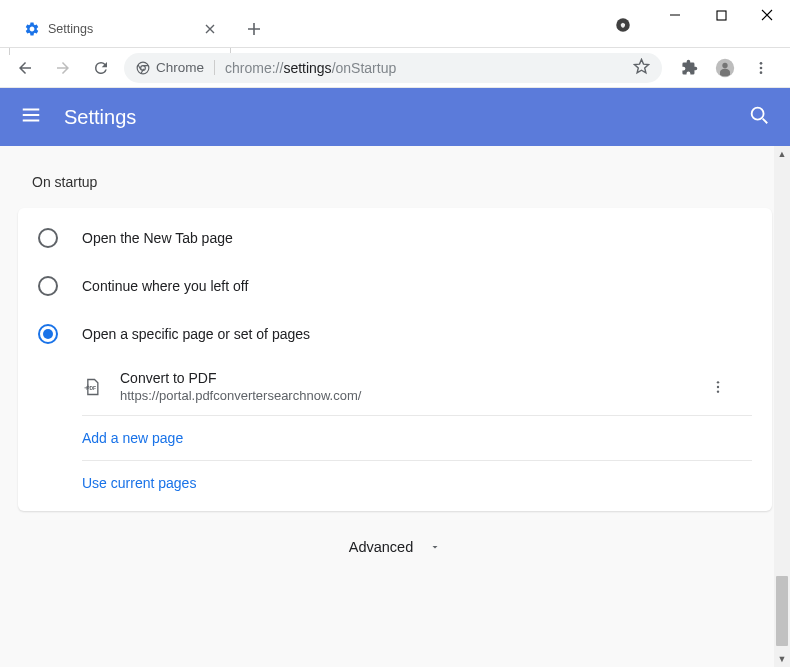 This screenshot has height=667, width=790. What do you see at coordinates (180, 68) in the screenshot?
I see `chrome-label: Chrome` at bounding box center [180, 68].